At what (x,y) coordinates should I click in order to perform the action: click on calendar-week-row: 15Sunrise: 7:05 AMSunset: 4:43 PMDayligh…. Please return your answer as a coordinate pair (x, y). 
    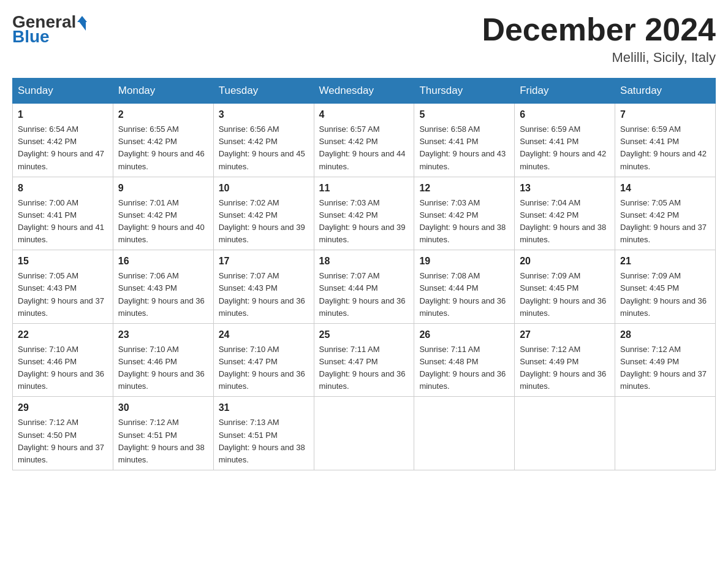
    Looking at the image, I should click on (364, 287).